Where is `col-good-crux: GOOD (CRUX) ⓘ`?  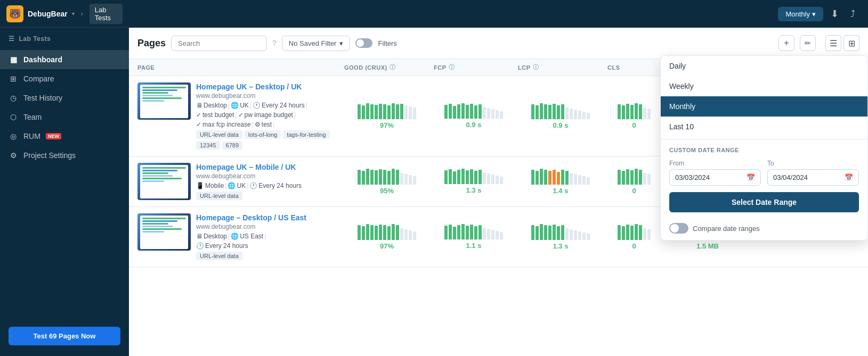
col-good-crux: GOOD (CRUX) ⓘ is located at coordinates (387, 67).